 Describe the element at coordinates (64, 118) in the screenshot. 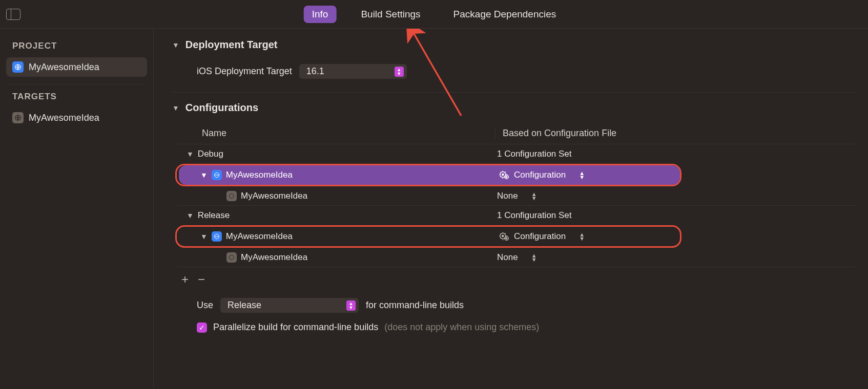

I see `sidebar-target-label: MyAwesomeIdea` at that location.